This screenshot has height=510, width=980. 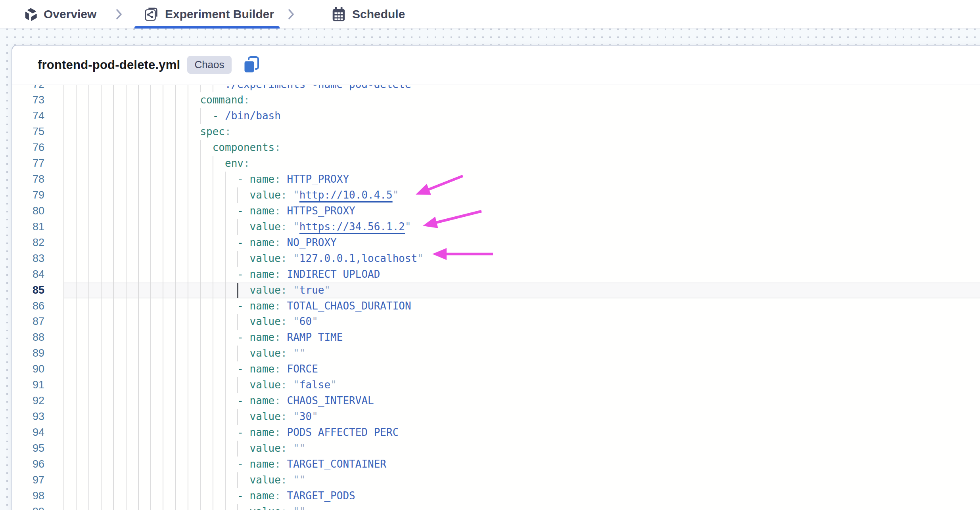 I want to click on nav-item-experiment-builder: Experiment Builder, so click(x=209, y=14).